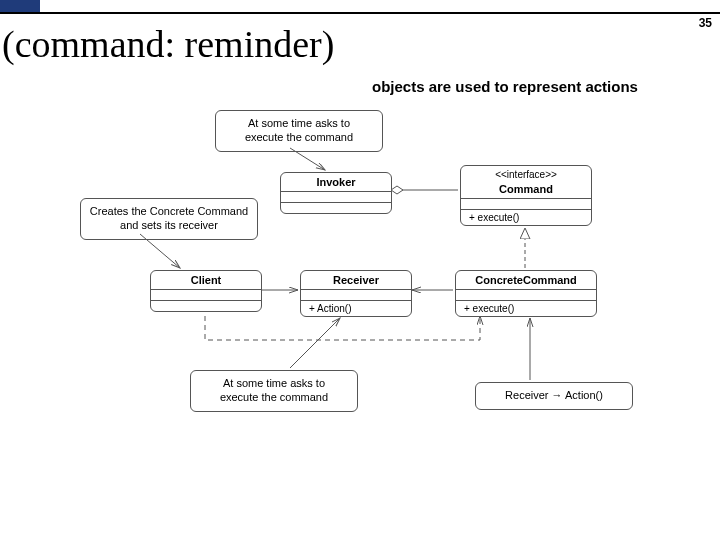 The height and width of the screenshot is (540, 720). I want to click on class-invoker: Invoker, so click(336, 193).